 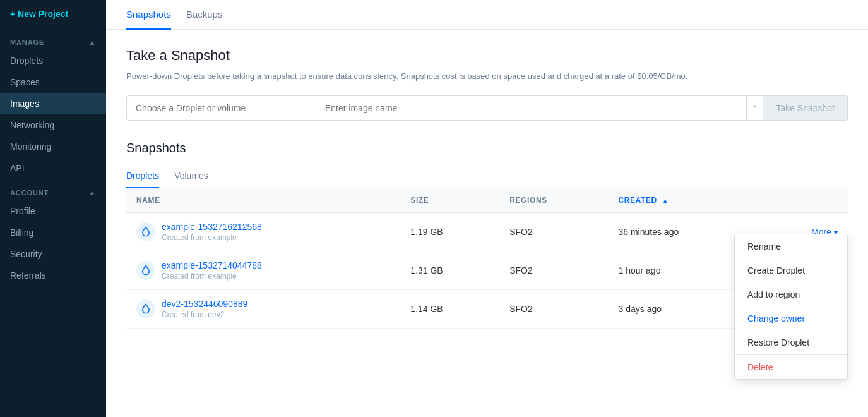 I want to click on row-2-size: 1.31 GB, so click(x=449, y=270).